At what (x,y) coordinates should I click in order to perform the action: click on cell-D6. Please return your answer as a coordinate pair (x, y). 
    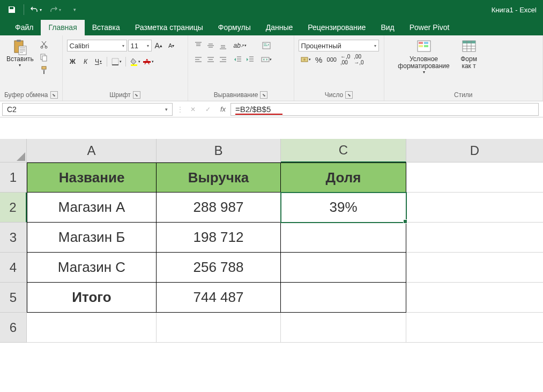
    Looking at the image, I should click on (475, 328).